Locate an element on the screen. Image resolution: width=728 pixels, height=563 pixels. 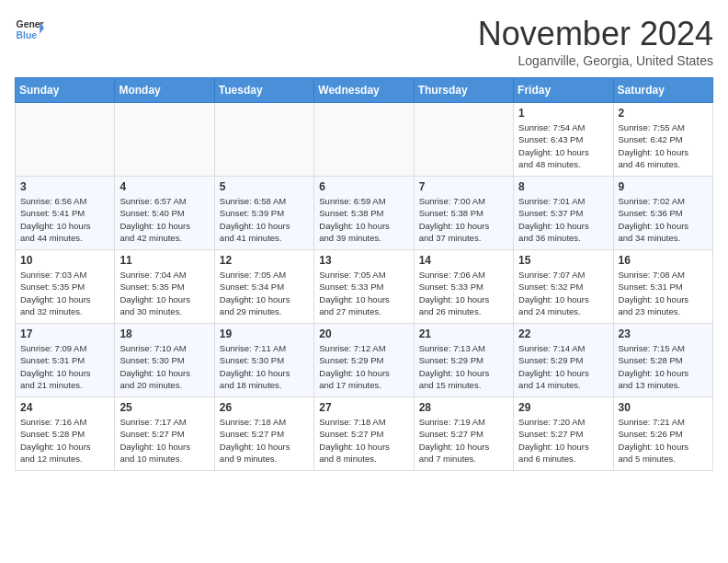
calendar-cell: 6Sunrise: 6:59 AM Sunset: 5:38 PM Daylig… is located at coordinates (364, 213).